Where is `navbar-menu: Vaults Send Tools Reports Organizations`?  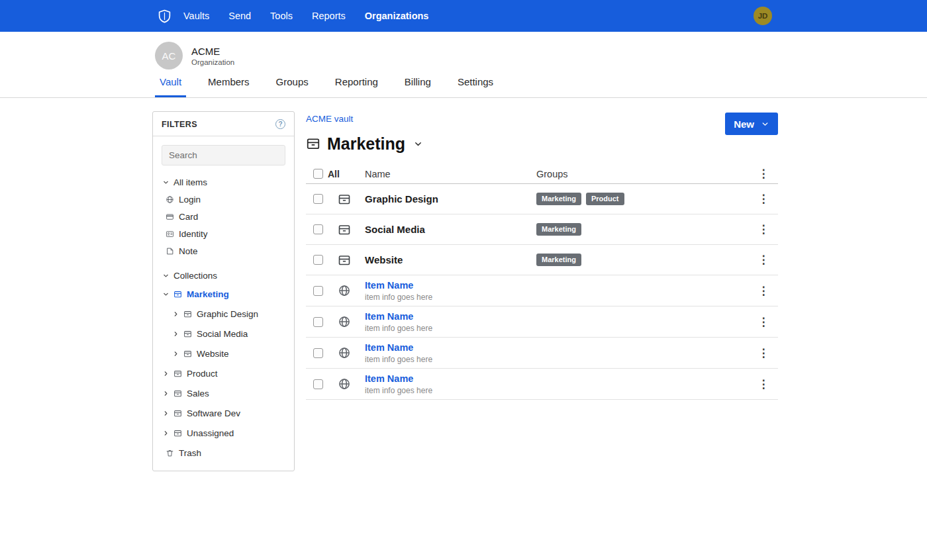 navbar-menu: Vaults Send Tools Reports Organizations is located at coordinates (306, 16).